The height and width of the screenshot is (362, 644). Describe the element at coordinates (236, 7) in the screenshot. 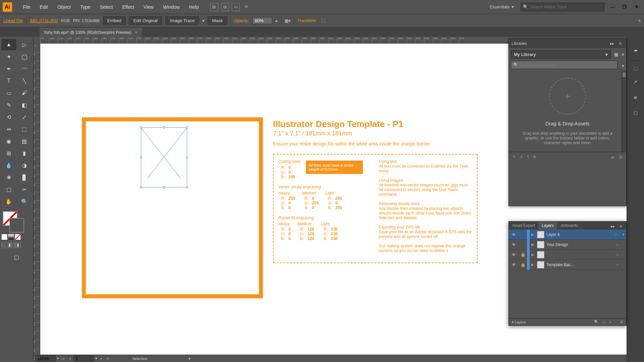

I see `arrange-icon: ▭` at that location.